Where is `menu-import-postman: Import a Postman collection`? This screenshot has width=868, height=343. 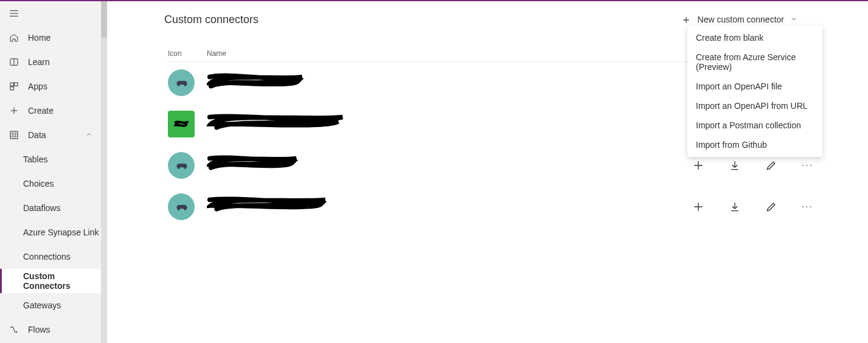
menu-import-postman: Import a Postman collection is located at coordinates (755, 125).